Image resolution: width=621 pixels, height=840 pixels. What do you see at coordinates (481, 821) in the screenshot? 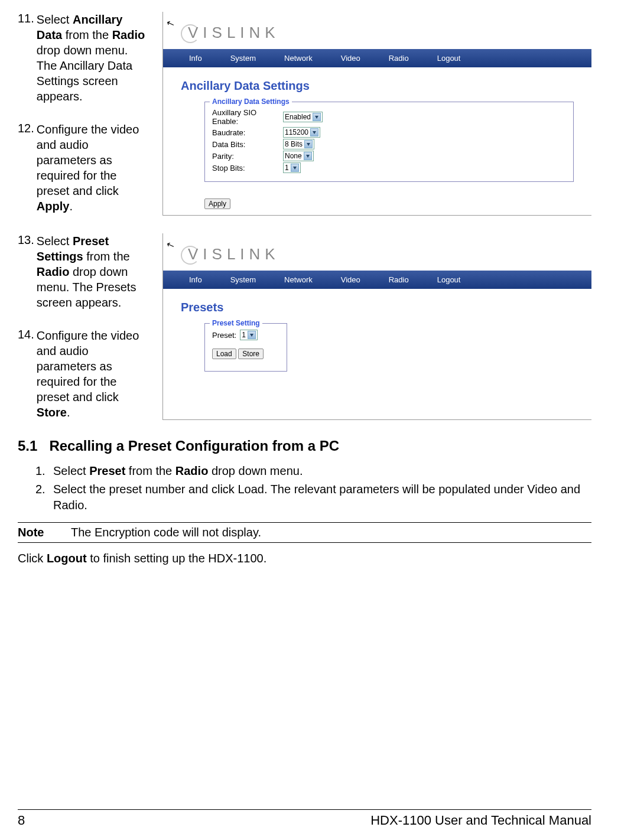
I see `doc-title: HDX-1100 User and Technical Manual` at bounding box center [481, 821].